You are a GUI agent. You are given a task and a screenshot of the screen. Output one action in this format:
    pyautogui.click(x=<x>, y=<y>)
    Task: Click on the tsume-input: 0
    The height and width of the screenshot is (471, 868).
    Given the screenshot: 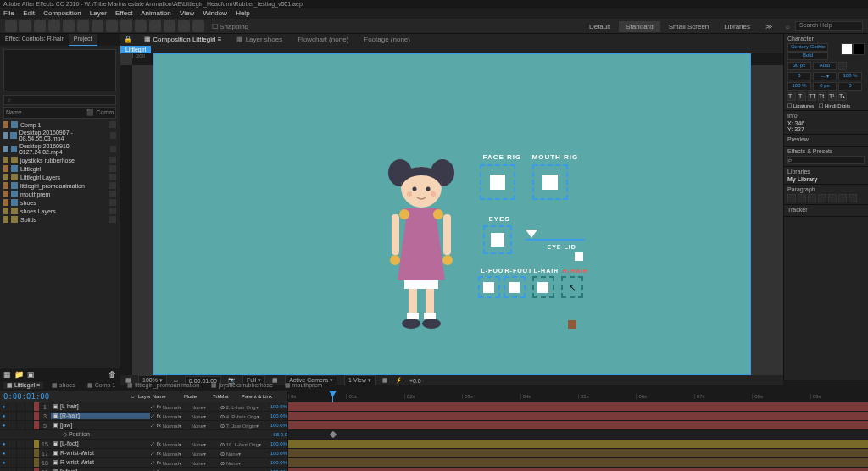 What is the action you would take?
    pyautogui.click(x=850, y=86)
    